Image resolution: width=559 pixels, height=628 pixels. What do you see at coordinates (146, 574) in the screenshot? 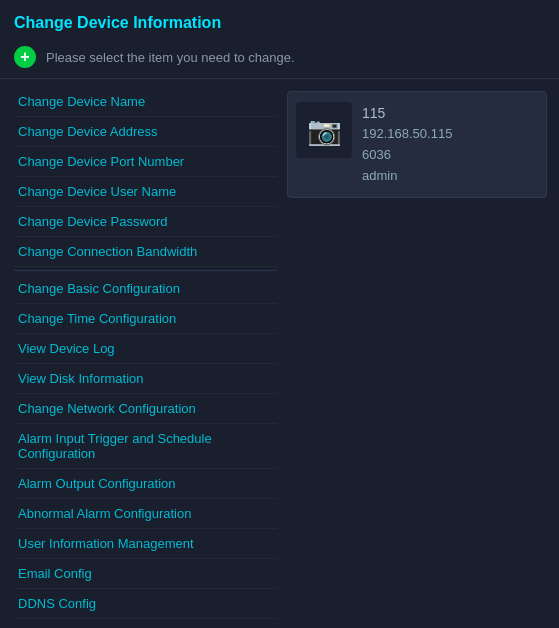
I see `menu-item-email-config: Email Config` at bounding box center [146, 574].